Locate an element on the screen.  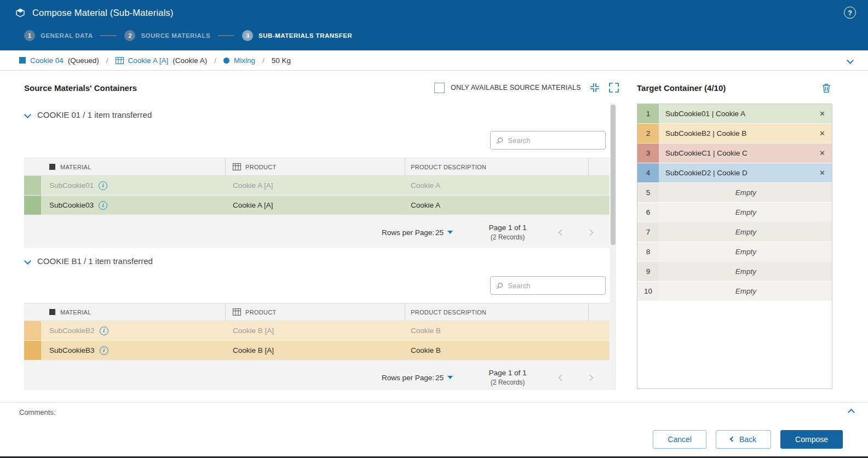
section-cookie01-header: COOKIE 01 / 1 item transferred is located at coordinates (89, 115).